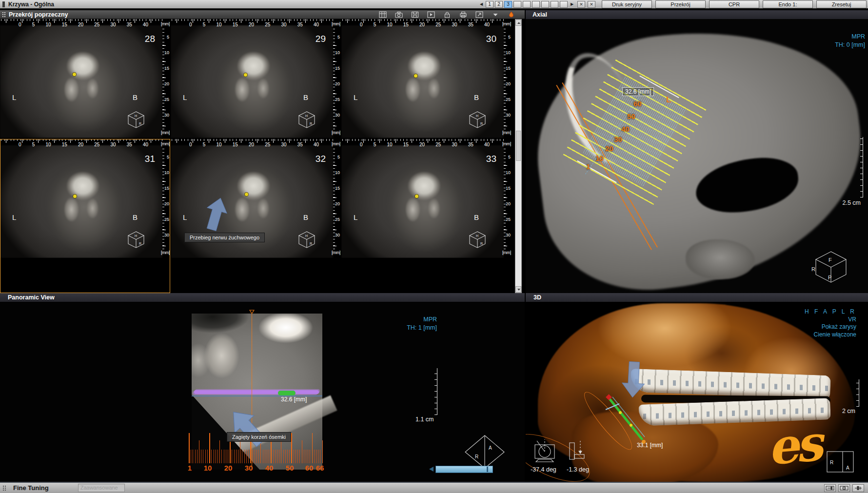 This screenshot has height=493, width=868. I want to click on camera-snapshot-icon, so click(399, 15).